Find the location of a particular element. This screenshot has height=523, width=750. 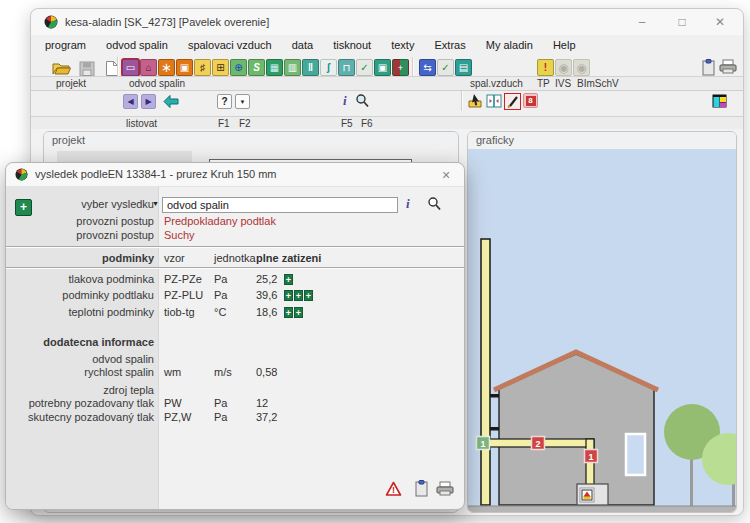

group-label-odvod-spalin: odvod spalin is located at coordinates (157, 84).